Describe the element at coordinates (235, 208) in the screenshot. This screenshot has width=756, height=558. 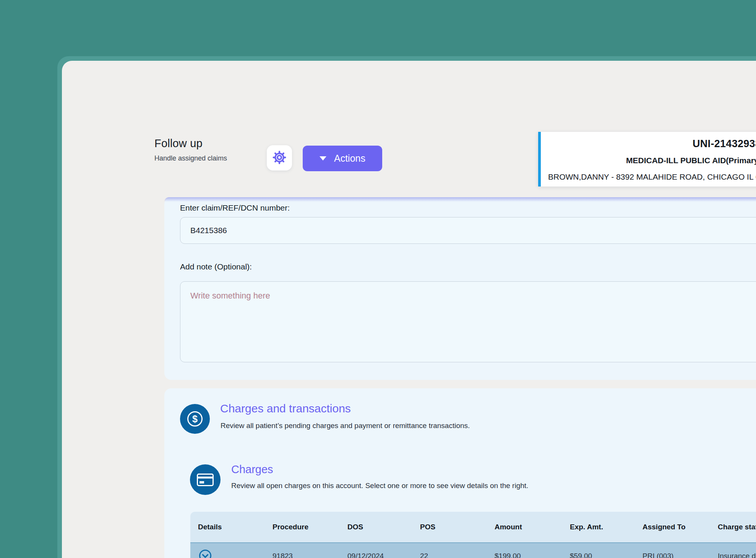
I see `claim-number-label: Enter claim/REF/DCN number:` at that location.